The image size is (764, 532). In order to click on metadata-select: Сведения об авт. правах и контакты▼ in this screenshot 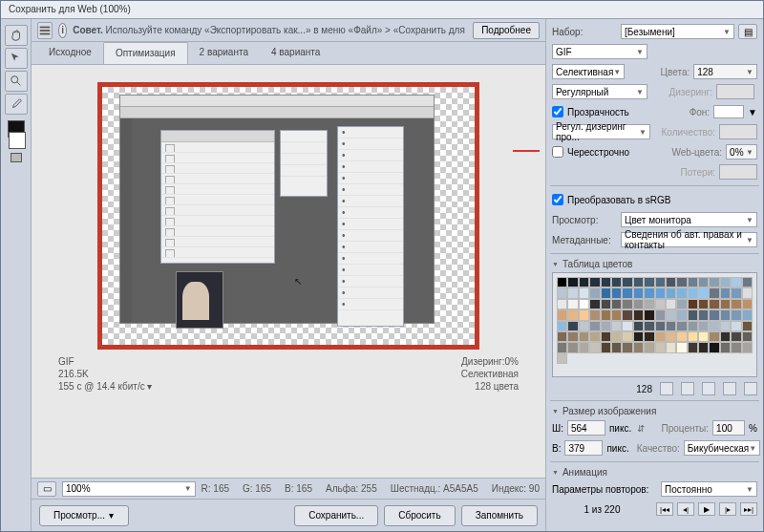, I will do `click(690, 240)`.